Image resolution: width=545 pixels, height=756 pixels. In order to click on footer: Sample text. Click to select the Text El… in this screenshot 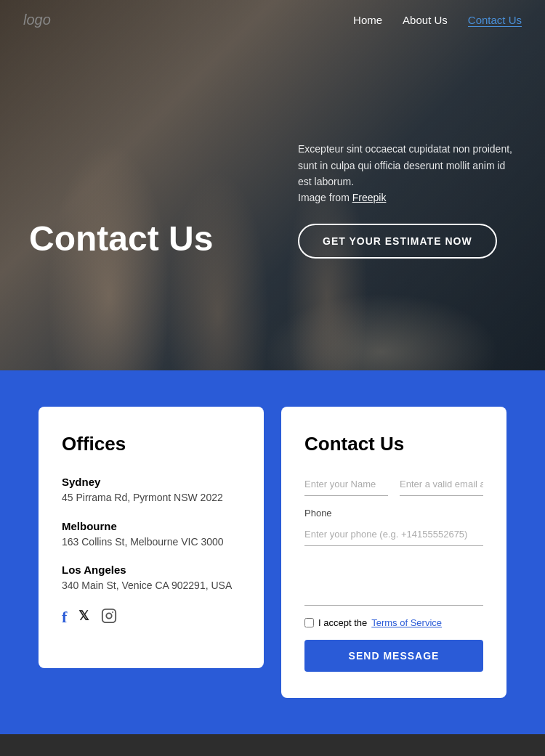, I will do `click(272, 745)`.